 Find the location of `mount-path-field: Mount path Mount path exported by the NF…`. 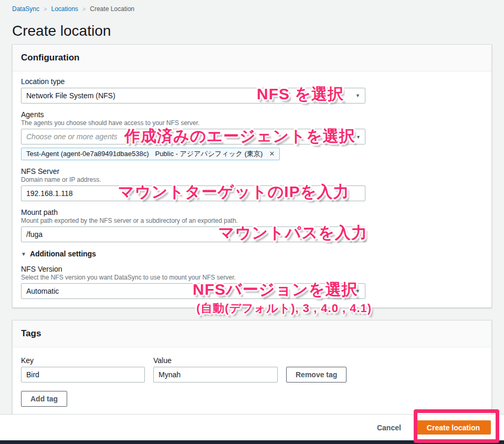

mount-path-field: Mount path Mount path exported by the NF… is located at coordinates (252, 225).